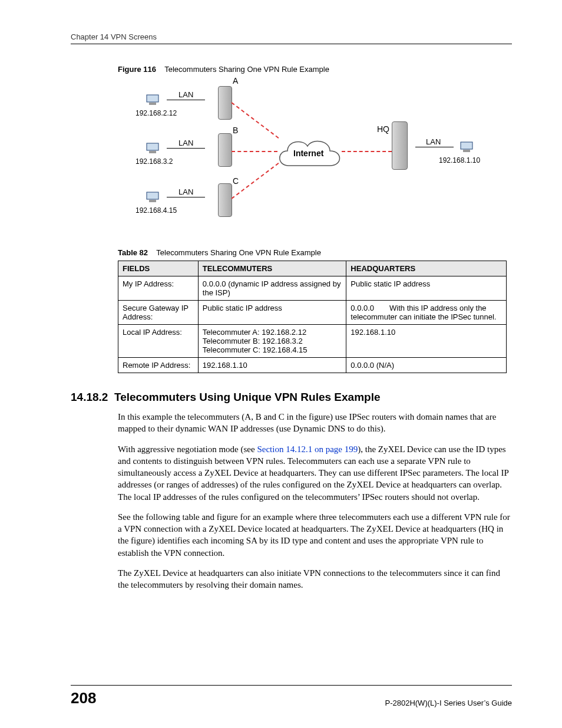 This screenshot has width=562, height=728. Describe the element at coordinates (247, 70) in the screenshot. I see `figure-title: Telecommuters Sharing One VPN Rule Examp…` at that location.